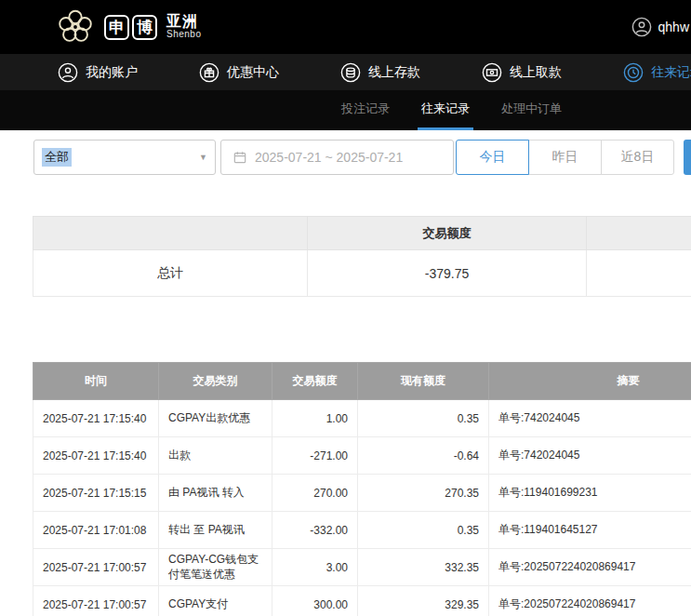 The image size is (691, 616). Describe the element at coordinates (493, 157) in the screenshot. I see `today-button: 今日` at that location.